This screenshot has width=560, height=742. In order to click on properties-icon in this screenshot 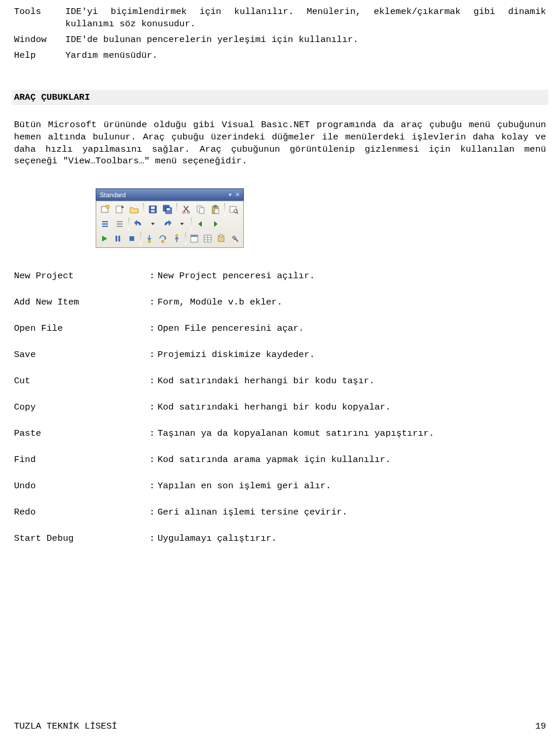, I will do `click(208, 239)`.